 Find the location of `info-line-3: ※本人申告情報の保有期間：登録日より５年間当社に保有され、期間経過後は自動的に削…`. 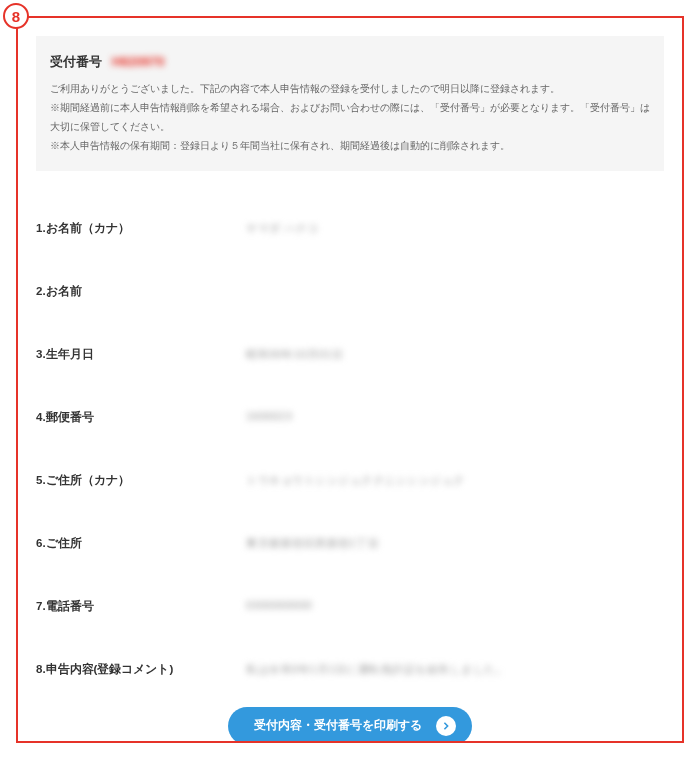

info-line-3: ※本人申告情報の保有期間：登録日より５年間当社に保有され、期間経過後は自動的に削… is located at coordinates (350, 146).